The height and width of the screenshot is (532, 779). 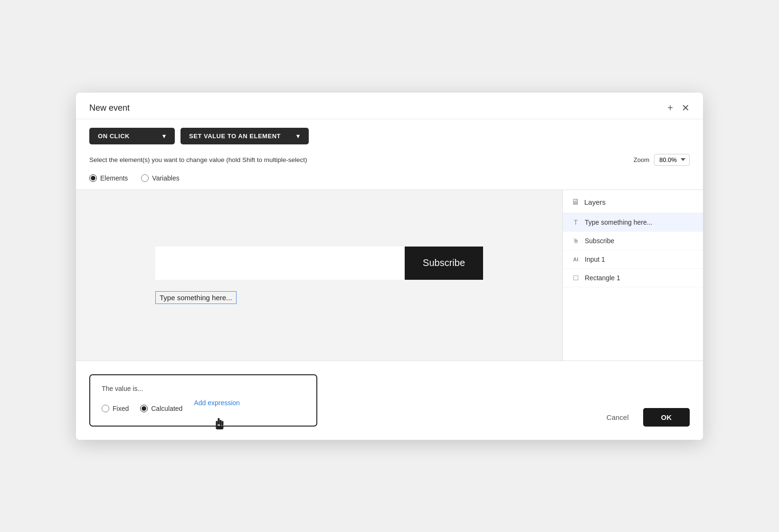 I want to click on variables-radio, so click(x=145, y=178).